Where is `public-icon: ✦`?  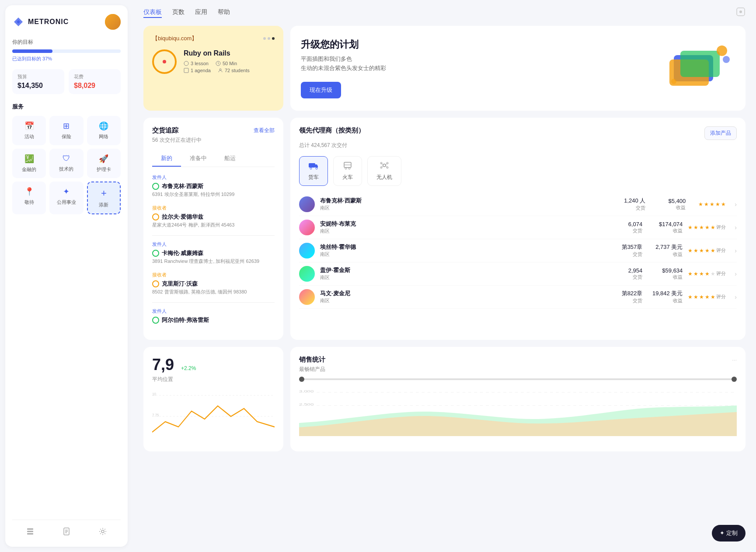 public-icon: ✦ is located at coordinates (66, 192).